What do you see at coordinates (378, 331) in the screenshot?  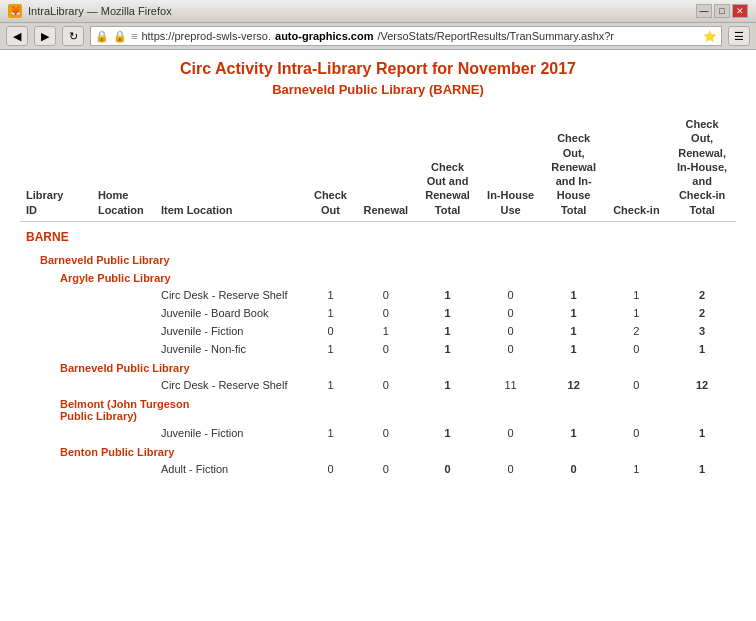 I see `table-row: Juvenile - Fiction0110123` at bounding box center [378, 331].